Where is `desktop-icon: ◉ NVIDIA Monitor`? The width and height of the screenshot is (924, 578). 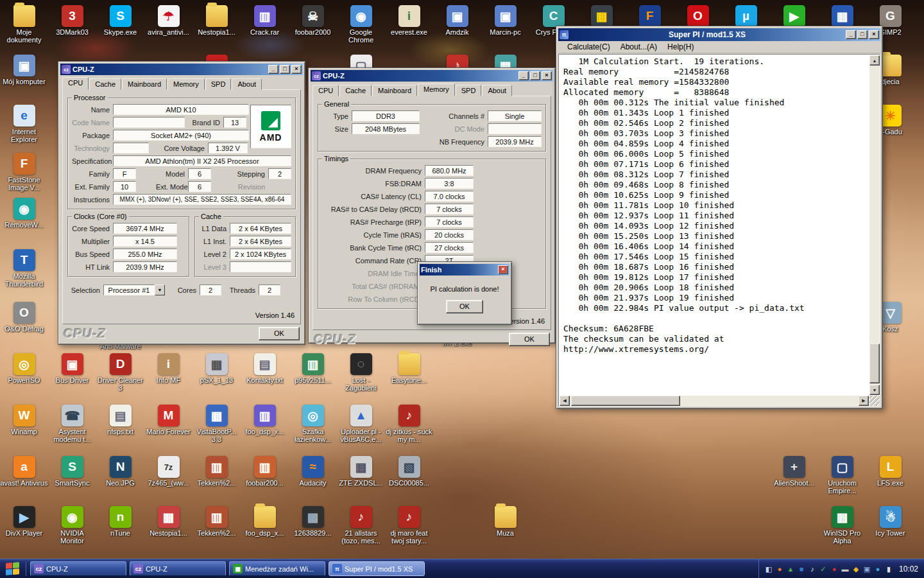 desktop-icon: ◉ NVIDIA Monitor is located at coordinates (72, 525).